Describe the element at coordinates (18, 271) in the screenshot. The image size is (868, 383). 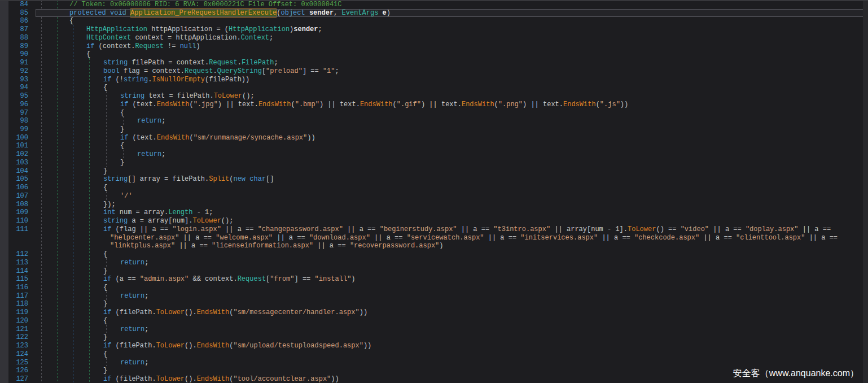
I see `line-number: 114` at that location.